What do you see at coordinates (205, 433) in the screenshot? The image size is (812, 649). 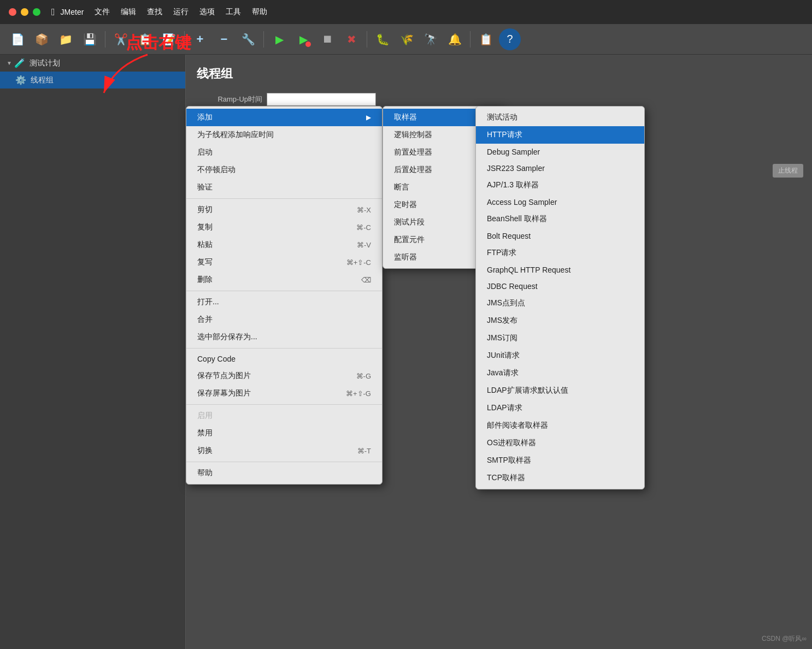 I see `cm-disable-label: 禁用` at bounding box center [205, 433].